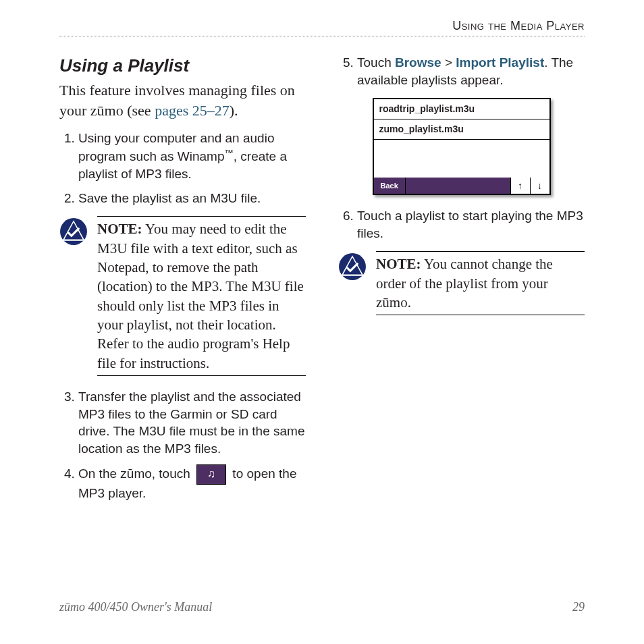 Image resolution: width=644 pixels, height=644 pixels. I want to click on page-ref-link: pages 25–27, so click(192, 111).